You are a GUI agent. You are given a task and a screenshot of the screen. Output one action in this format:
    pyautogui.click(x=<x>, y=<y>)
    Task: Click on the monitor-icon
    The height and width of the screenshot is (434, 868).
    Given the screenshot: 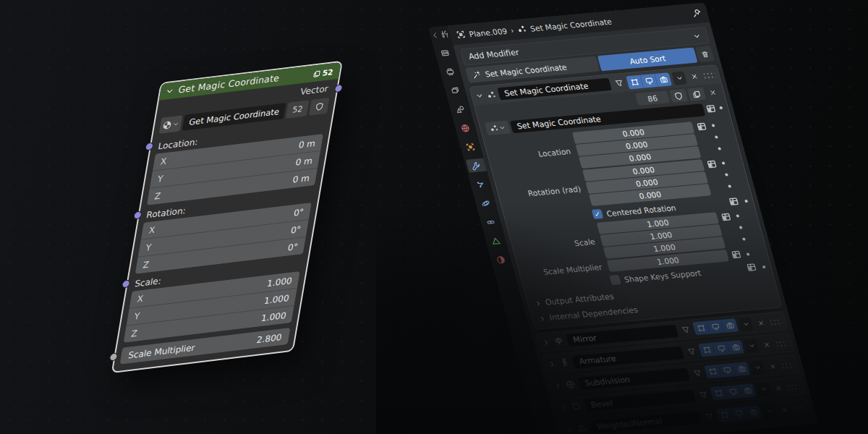 What is the action you would take?
    pyautogui.click(x=739, y=414)
    